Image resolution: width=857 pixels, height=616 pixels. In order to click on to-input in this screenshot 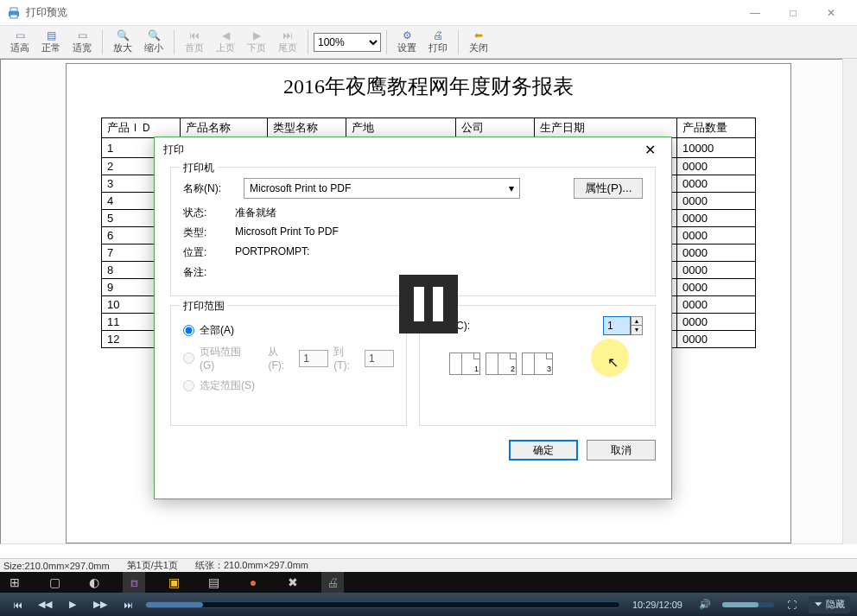, I will do `click(379, 359)`.